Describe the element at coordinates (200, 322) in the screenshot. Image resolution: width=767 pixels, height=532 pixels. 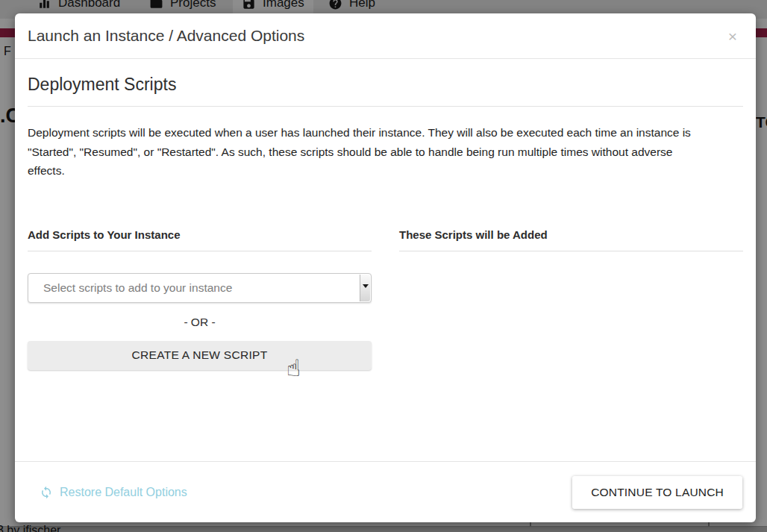
I see `or-separator: - OR -` at that location.